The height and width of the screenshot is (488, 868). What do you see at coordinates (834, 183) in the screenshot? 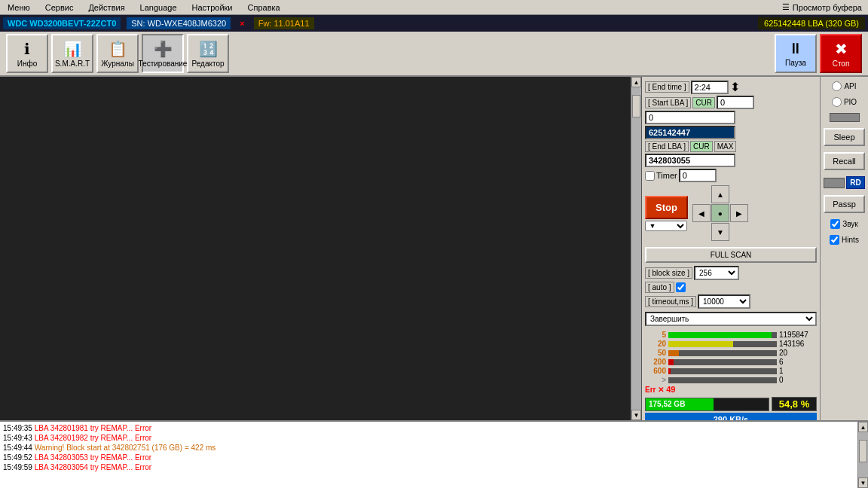
I see `rd-left-indicator` at bounding box center [834, 183].